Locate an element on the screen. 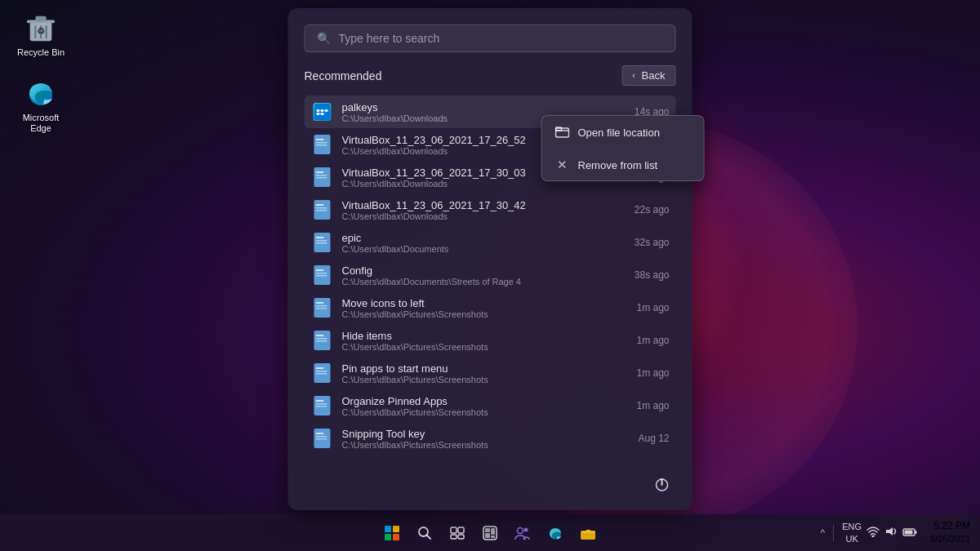  list-item: Hide items C:\Users\dlbax\Pictures\Scree… is located at coordinates (490, 340).